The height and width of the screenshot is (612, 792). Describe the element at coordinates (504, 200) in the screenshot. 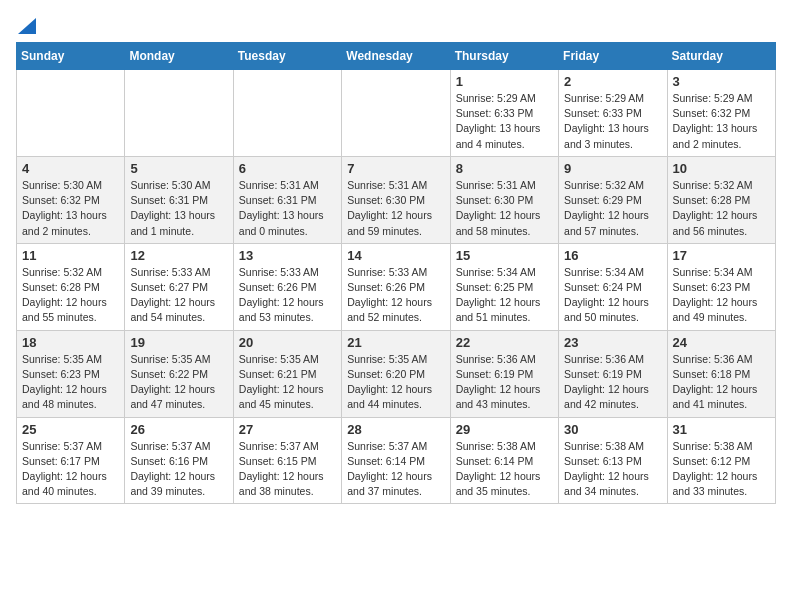

I see `calendar-cell: 8Sunrise: 5:31 AM Sunset: 6:30 PM Daylig…` at that location.